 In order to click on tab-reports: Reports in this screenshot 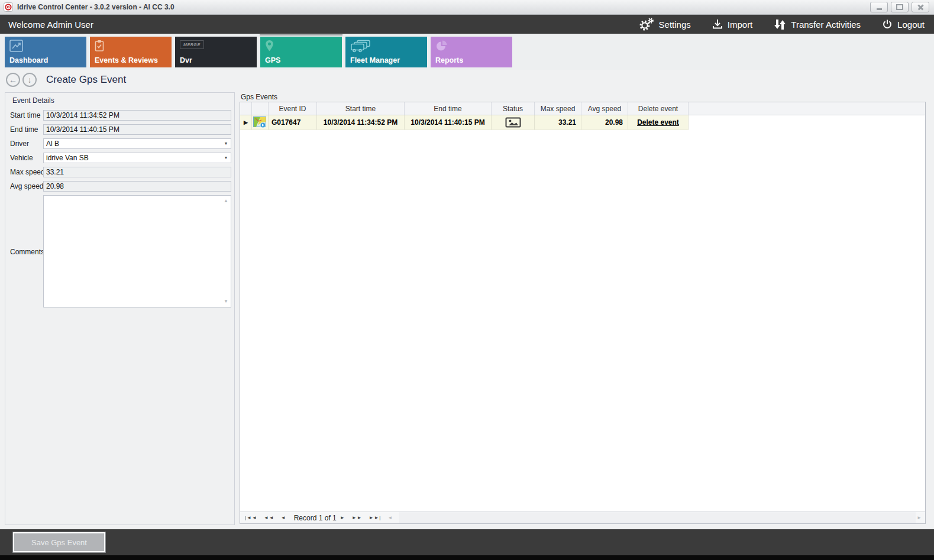, I will do `click(471, 52)`.